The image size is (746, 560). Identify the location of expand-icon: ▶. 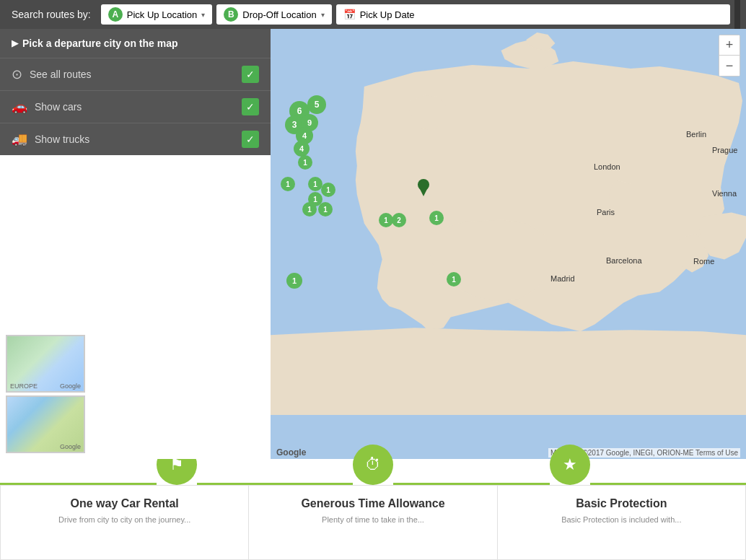
(14, 43).